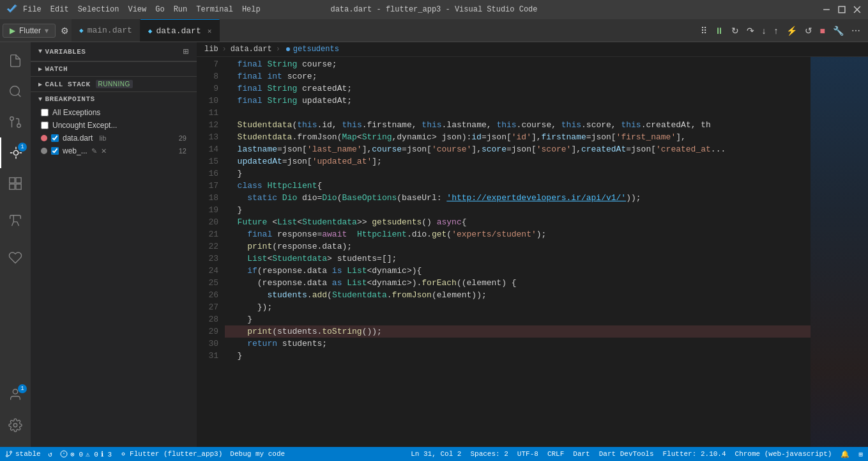 This screenshot has height=461, width=868. I want to click on stop-button: ■, so click(823, 31).